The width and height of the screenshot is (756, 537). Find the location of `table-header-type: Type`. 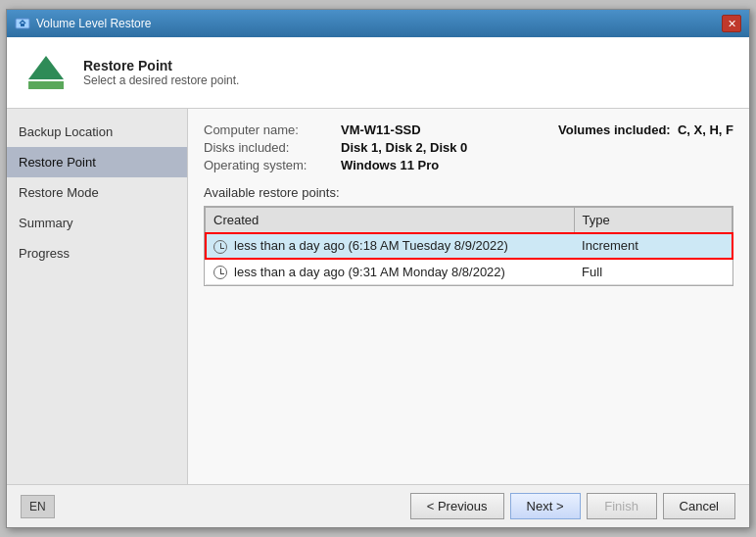

table-header-type: Type is located at coordinates (652, 220).